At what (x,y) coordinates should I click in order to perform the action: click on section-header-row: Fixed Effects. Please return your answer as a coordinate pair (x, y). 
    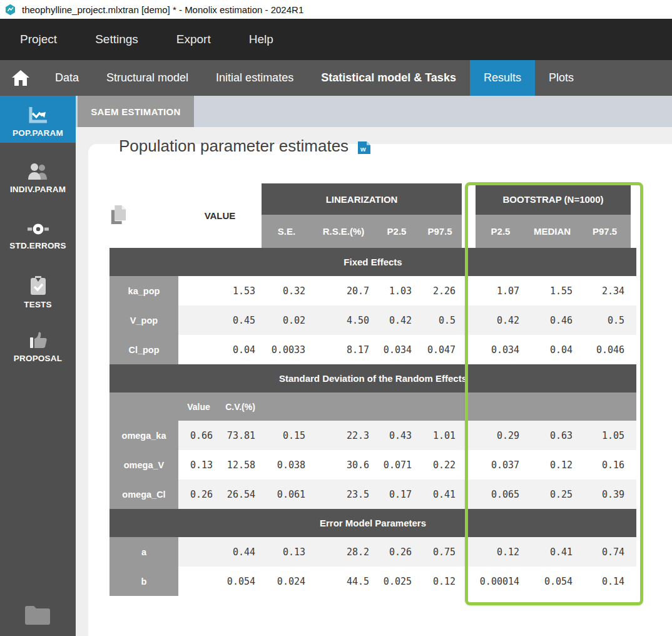
    Looking at the image, I should click on (373, 262).